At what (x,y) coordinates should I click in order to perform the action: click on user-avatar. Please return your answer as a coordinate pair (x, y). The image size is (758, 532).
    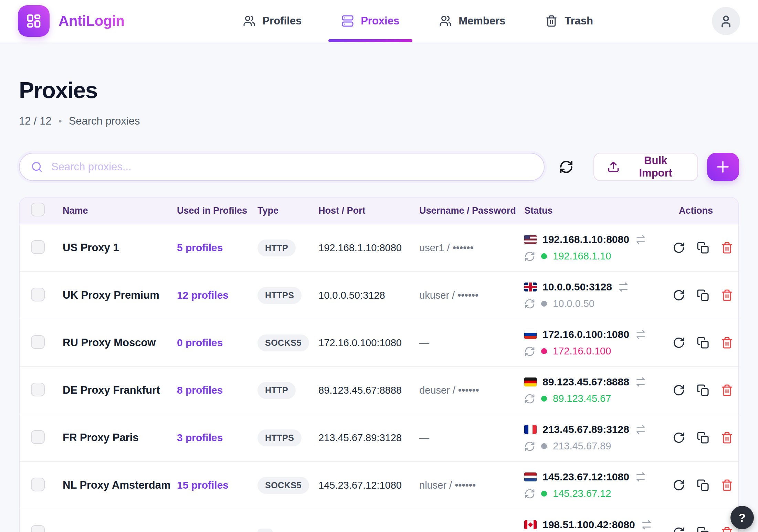
    Looking at the image, I should click on (726, 21).